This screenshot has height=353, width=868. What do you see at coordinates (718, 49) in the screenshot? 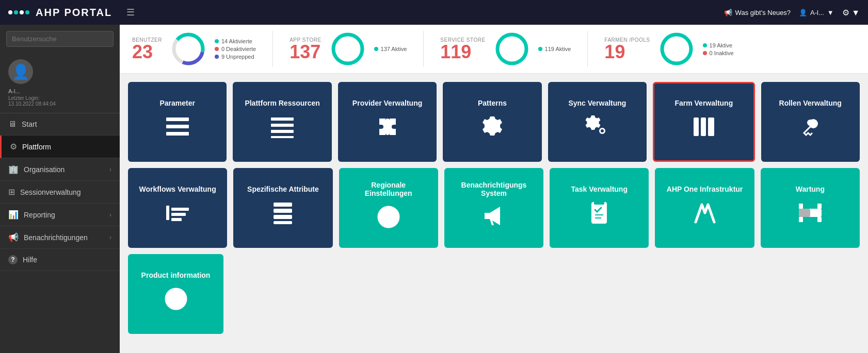
I see `farmenpools-legend: 19 Aktive 0 Inaktive` at bounding box center [718, 49].